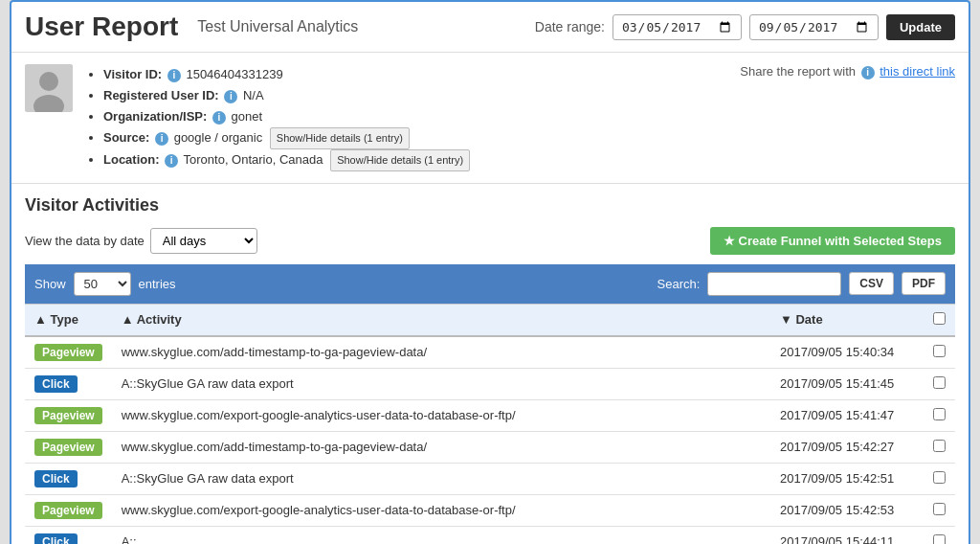  I want to click on from-date-input, so click(678, 27).